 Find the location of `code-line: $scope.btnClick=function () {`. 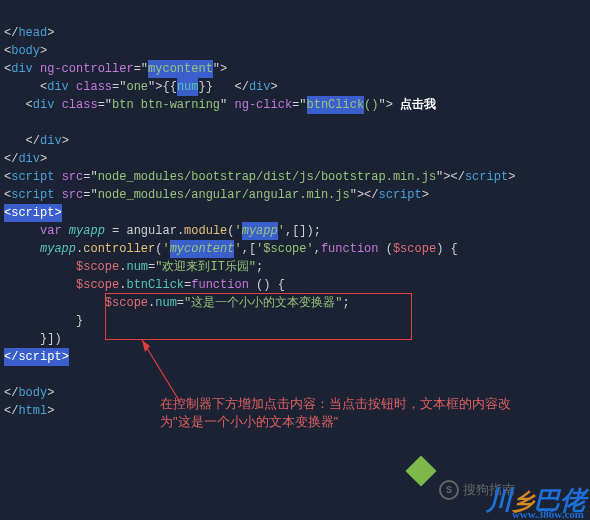

code-line: $scope.btnClick=function () { is located at coordinates (144, 285).